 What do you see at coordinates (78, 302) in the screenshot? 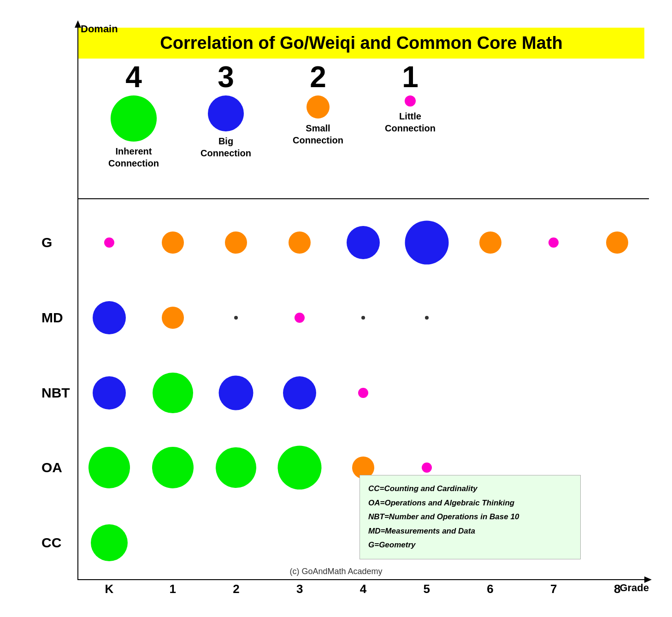
I see `y-axis` at bounding box center [78, 302].